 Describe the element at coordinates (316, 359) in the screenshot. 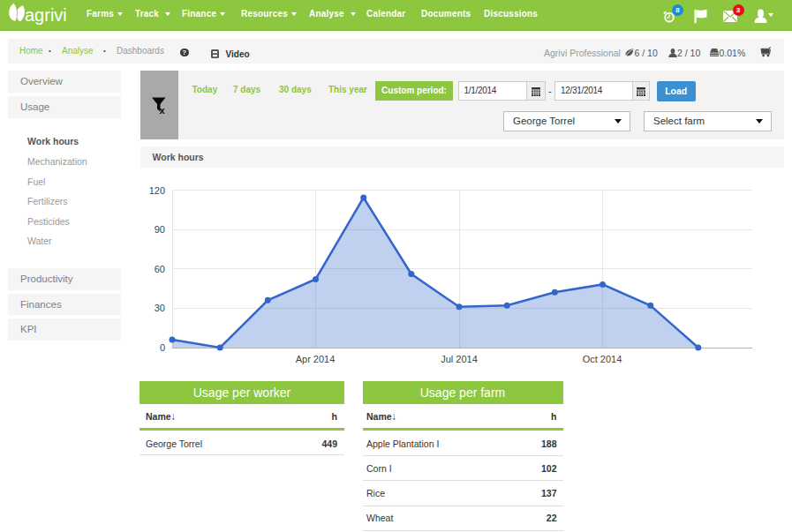

I see `svg-text: Apr 2014` at that location.